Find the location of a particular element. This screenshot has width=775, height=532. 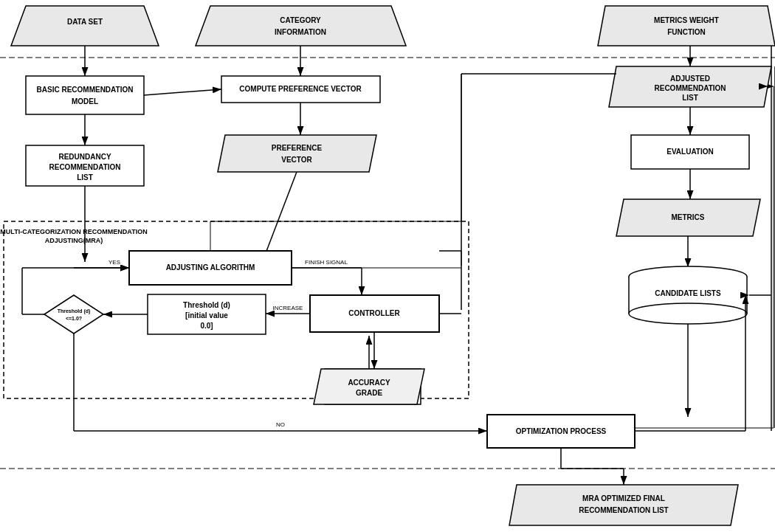

mra-optimized is located at coordinates (624, 505).